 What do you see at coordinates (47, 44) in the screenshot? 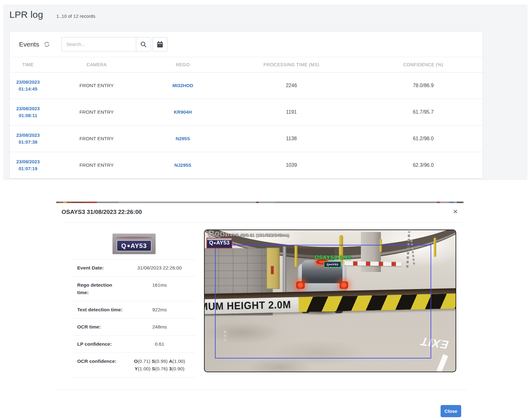
I see `refresh-icon` at bounding box center [47, 44].